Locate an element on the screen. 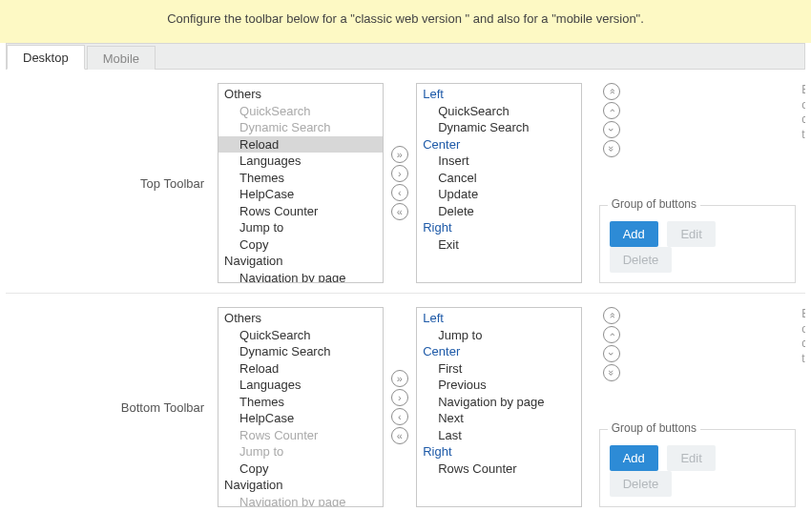  bottom-available-list: OthersQuickSearchDynamic SearchReloadLan… is located at coordinates (300, 407).